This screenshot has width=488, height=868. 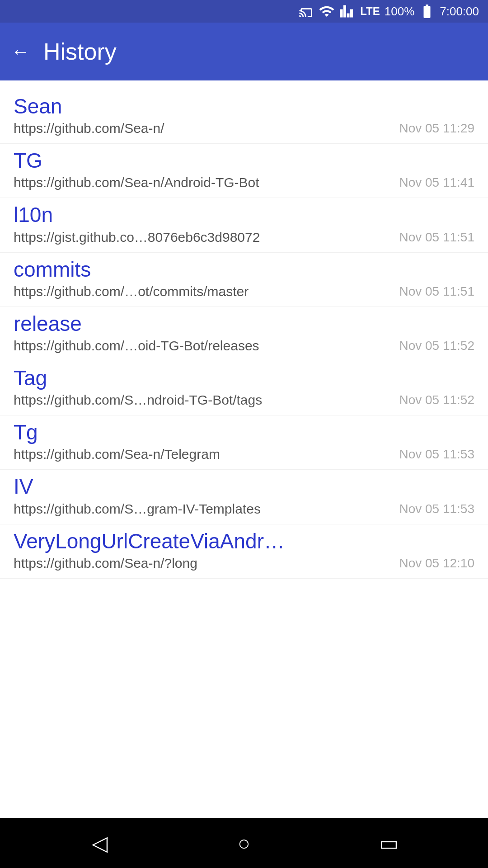 What do you see at coordinates (244, 497) in the screenshot?
I see `list-item: IVhttps://github.com/S…gram-IV-Templates…` at bounding box center [244, 497].